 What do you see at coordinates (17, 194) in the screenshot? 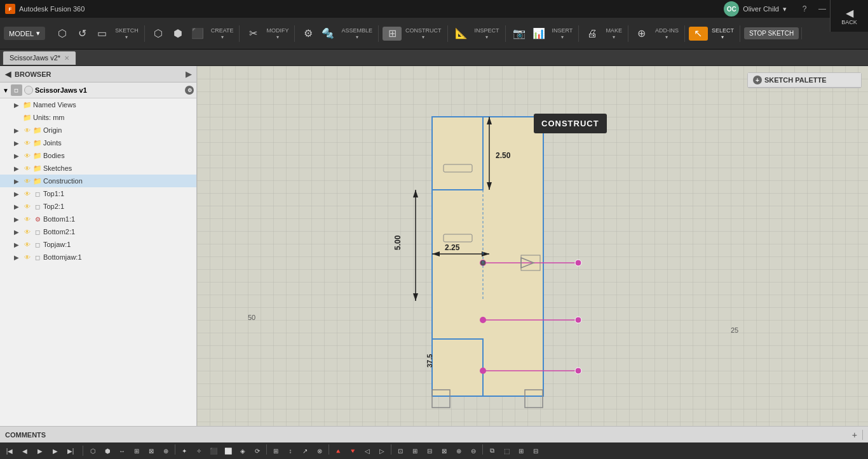
I see `expand-top1: ▶` at bounding box center [17, 194].